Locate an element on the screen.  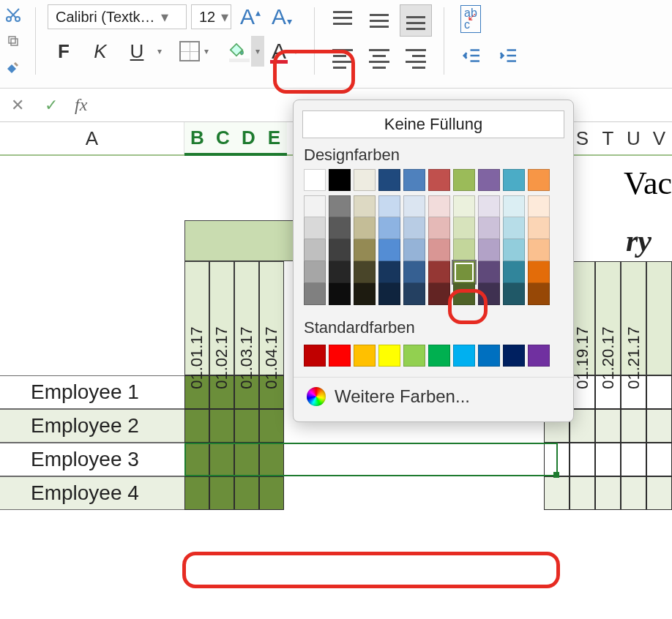
align-bottom-button is located at coordinates (416, 20).